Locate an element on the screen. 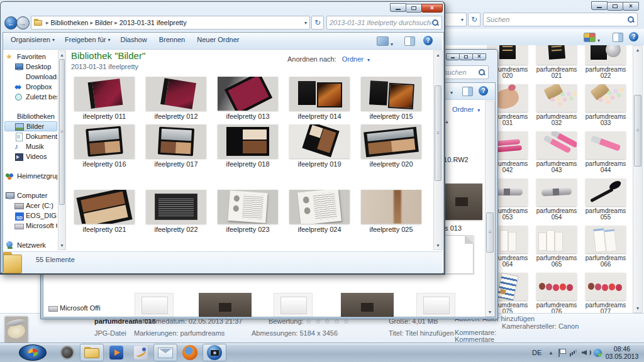 The width and height of the screenshot is (644, 362). sidebar-item-microsoft: Microsoft Offi is located at coordinates (74, 308).